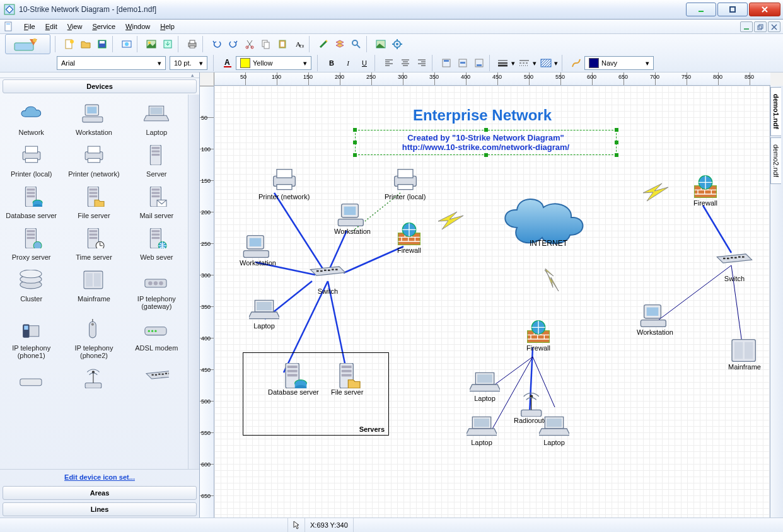 Image resolution: width=783 pixels, height=532 pixels. I want to click on bold-button: B, so click(332, 63).